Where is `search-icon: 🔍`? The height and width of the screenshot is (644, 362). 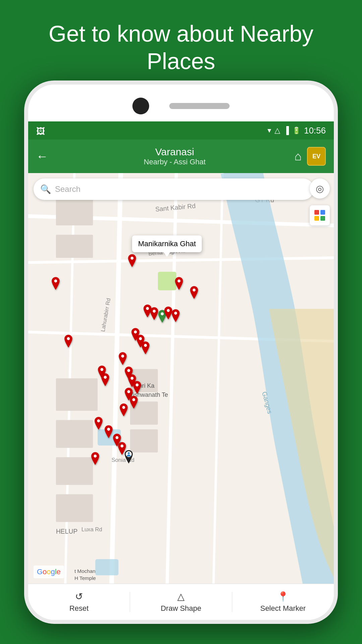
search-icon: 🔍 is located at coordinates (46, 189).